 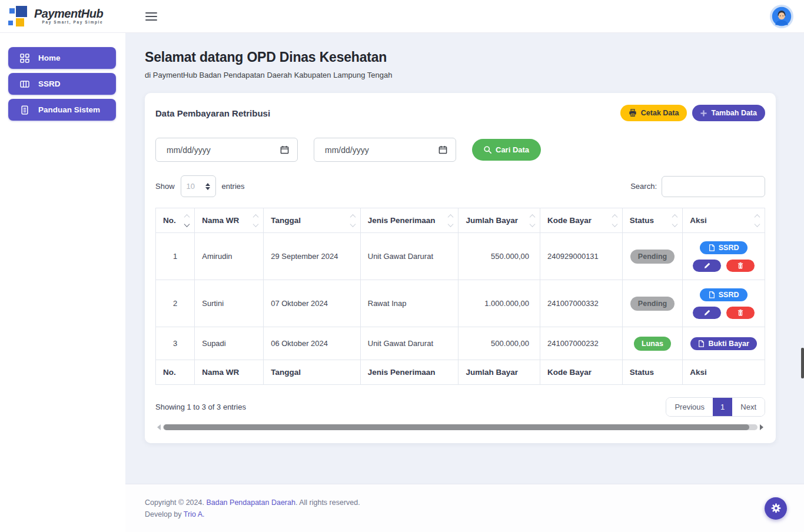 I want to click on gear-icon, so click(x=776, y=508).